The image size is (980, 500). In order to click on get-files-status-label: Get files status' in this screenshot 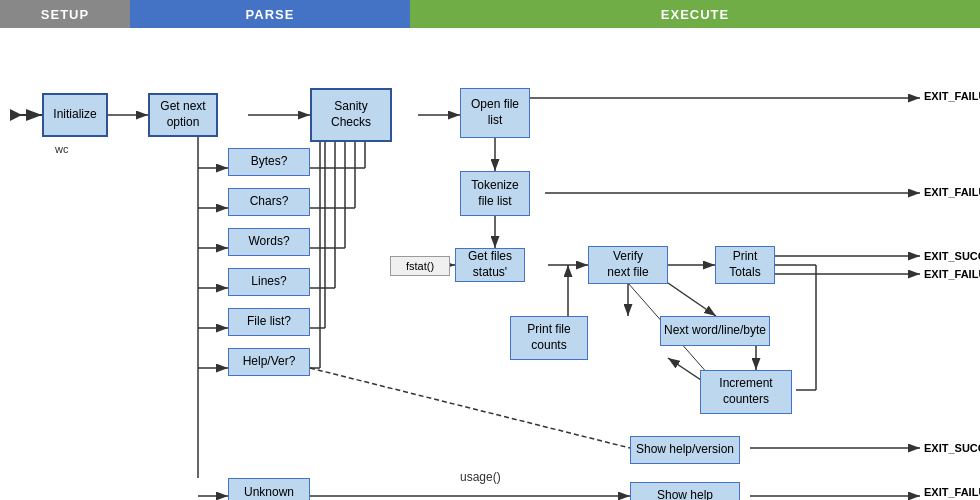, I will do `click(490, 264)`.